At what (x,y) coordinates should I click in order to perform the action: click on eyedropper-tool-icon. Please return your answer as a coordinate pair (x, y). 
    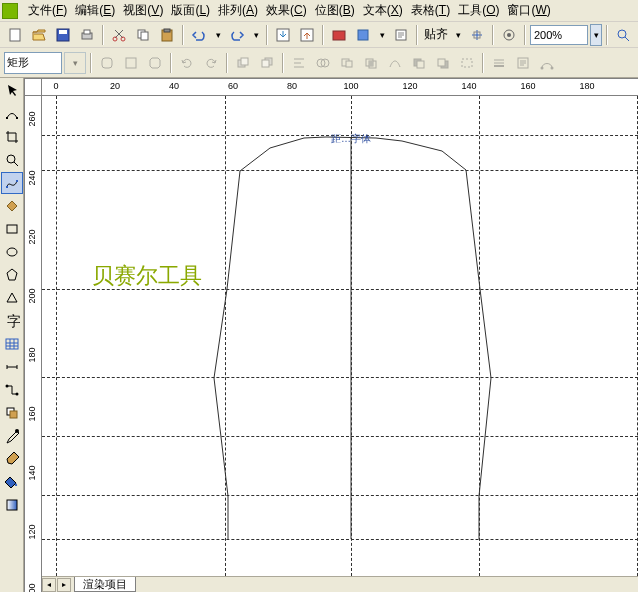
    Looking at the image, I should click on (12, 436).